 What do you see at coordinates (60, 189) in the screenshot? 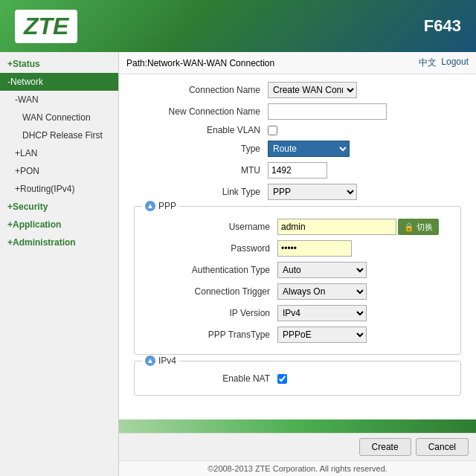
I see `sidebar-item-routing: +Routing(IPv4)` at bounding box center [60, 189].